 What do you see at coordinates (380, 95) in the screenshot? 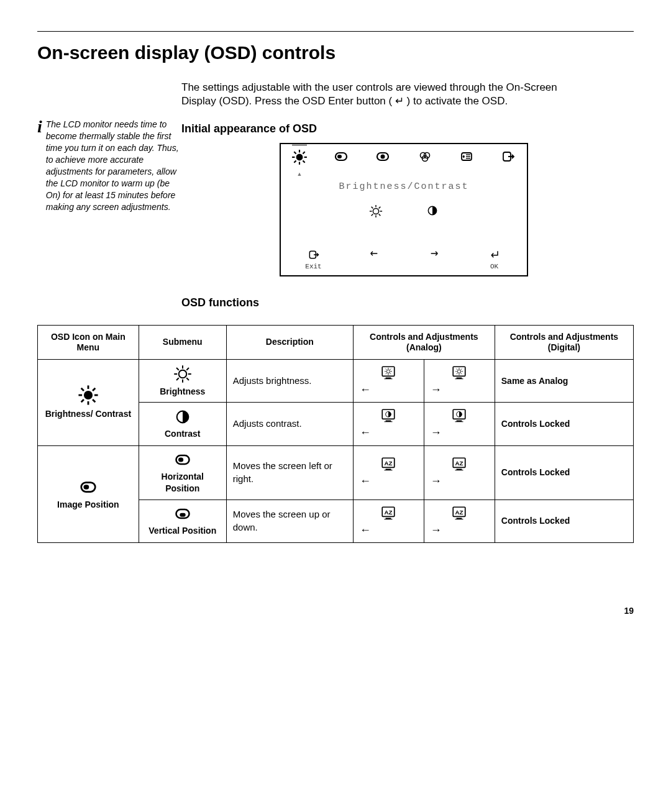
I see `intro-paragraph: The settings adjustable with the user co…` at bounding box center [380, 95].